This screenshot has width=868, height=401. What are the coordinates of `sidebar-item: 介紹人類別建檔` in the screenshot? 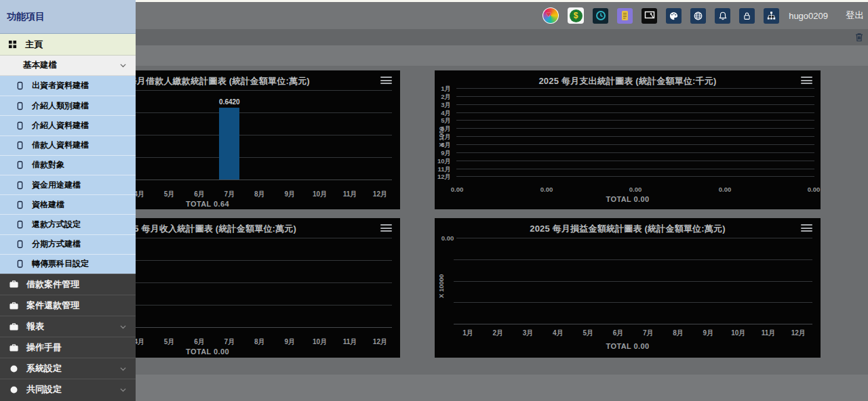 It's located at (68, 106).